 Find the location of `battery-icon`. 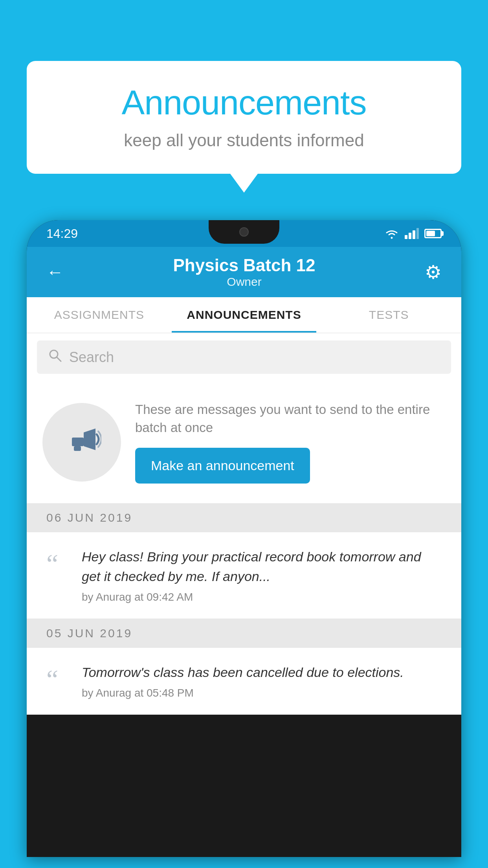

battery-icon is located at coordinates (433, 234).